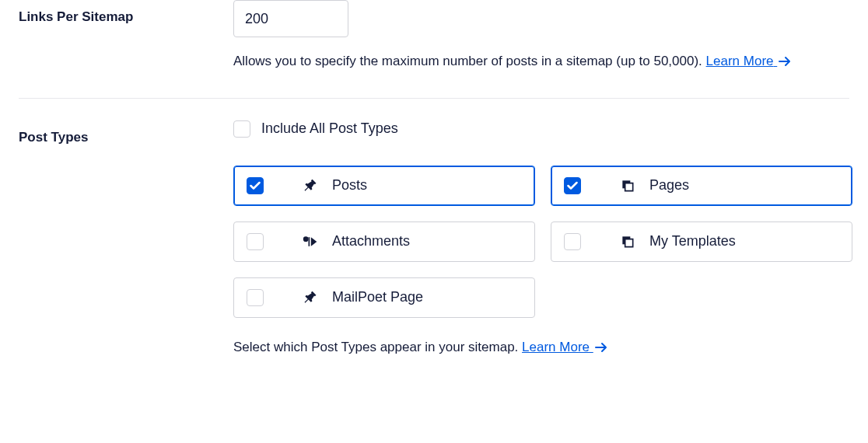 This screenshot has width=868, height=443. Describe the element at coordinates (376, 347) in the screenshot. I see `description-text: Select which Post Types appear in your s…` at that location.